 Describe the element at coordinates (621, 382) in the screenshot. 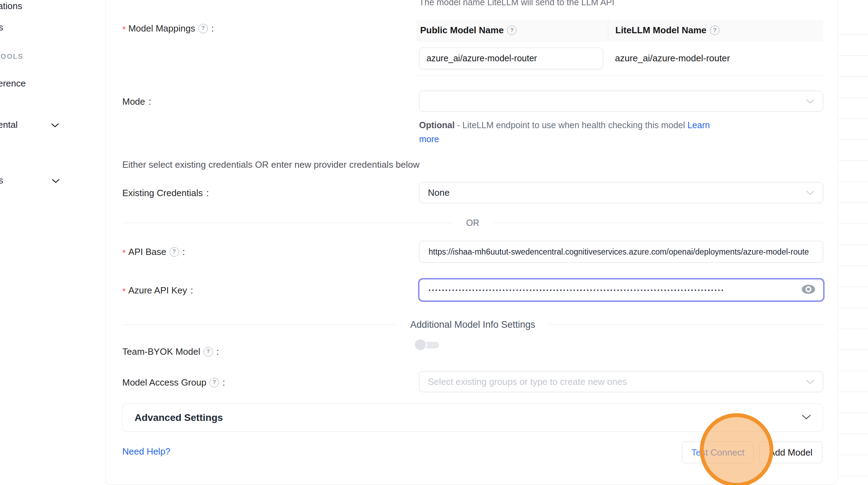

I see `model-access-group-select: Select existing groups or type to create…` at that location.